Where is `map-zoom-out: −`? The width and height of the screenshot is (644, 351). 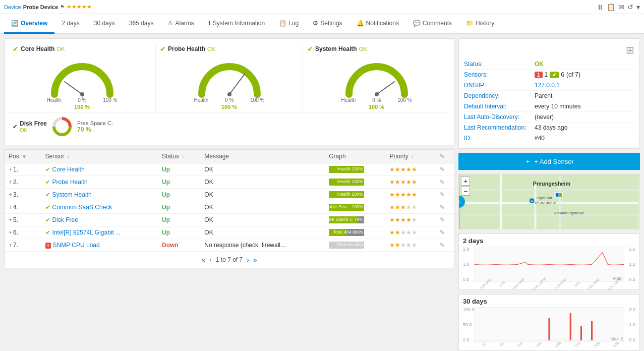 map-zoom-out: − is located at coordinates (465, 191).